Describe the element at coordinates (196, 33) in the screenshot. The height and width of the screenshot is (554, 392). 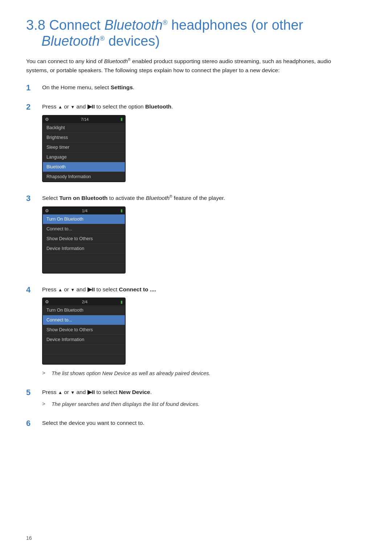
I see `page-title: 3.8 Connect Bluetooth® headphones (or ot…` at that location.